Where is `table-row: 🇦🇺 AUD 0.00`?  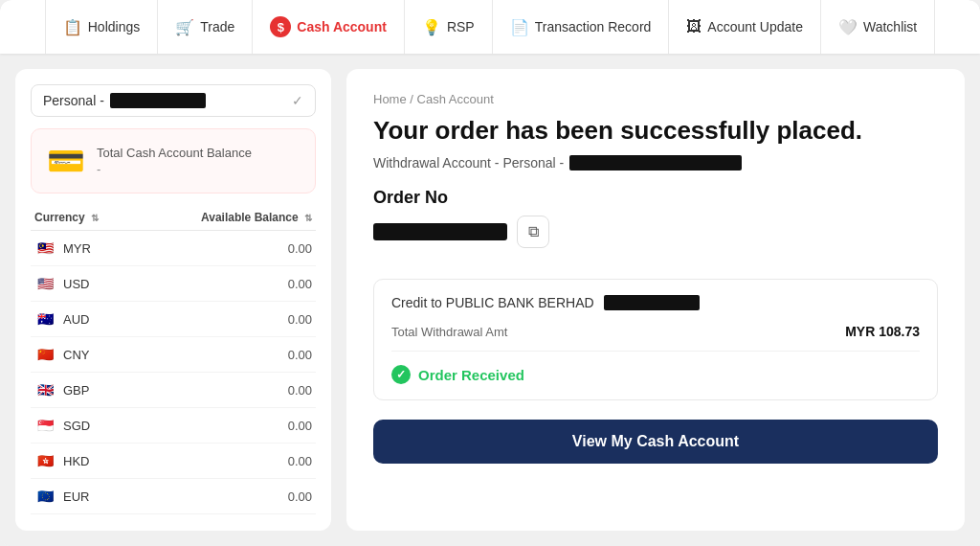 table-row: 🇦🇺 AUD 0.00 is located at coordinates (173, 320).